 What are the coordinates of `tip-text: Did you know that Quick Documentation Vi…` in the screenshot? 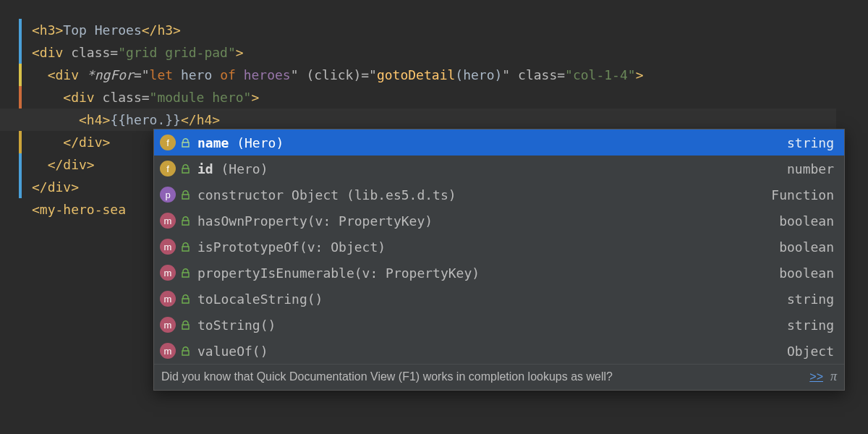 It's located at (387, 377).